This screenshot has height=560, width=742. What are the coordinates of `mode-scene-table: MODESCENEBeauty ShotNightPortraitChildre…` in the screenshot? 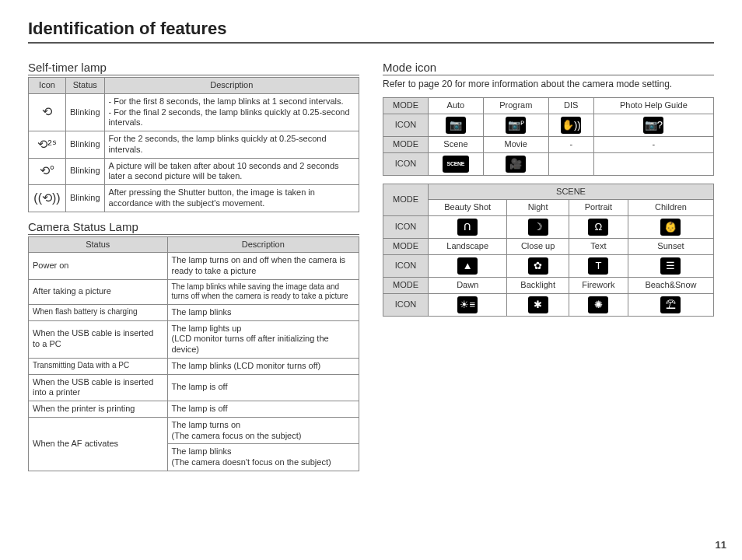 It's located at (548, 250).